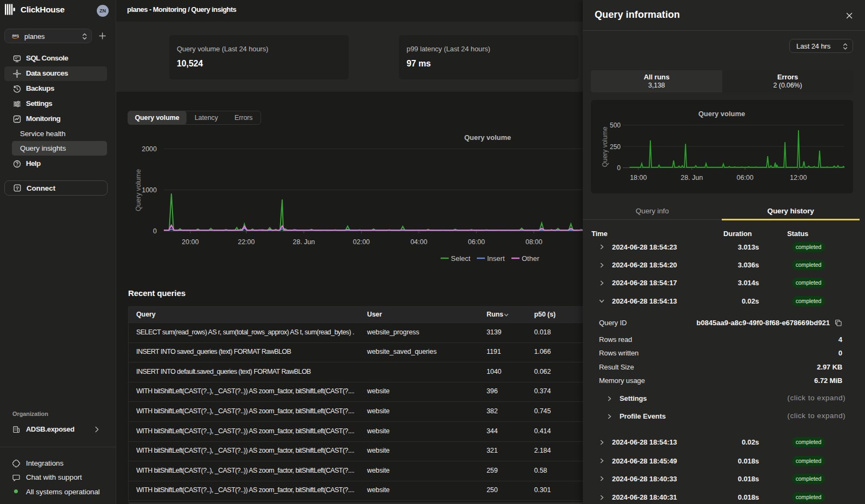 The image size is (865, 504). What do you see at coordinates (418, 242) in the screenshot?
I see `svg-text: 04:00` at bounding box center [418, 242].